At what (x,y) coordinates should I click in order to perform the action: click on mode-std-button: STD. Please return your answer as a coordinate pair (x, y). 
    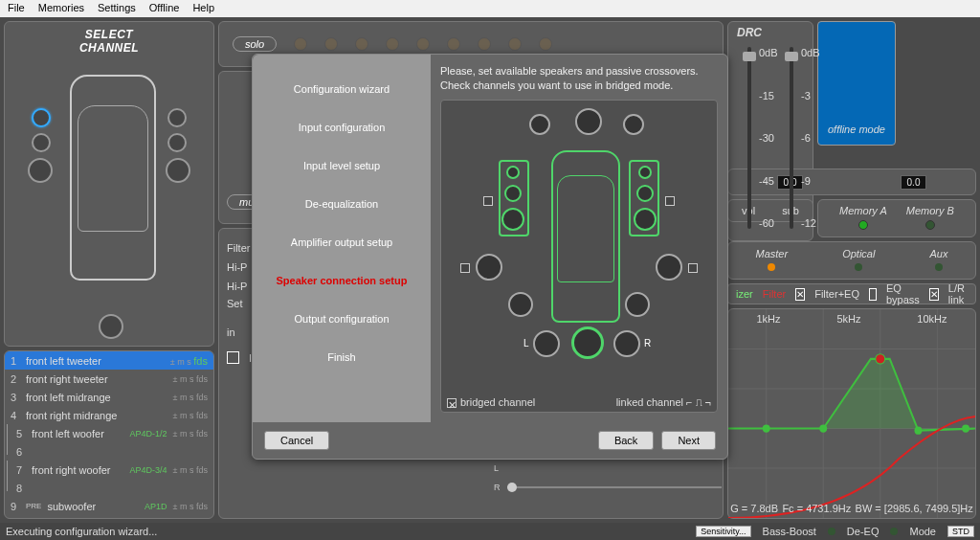
    Looking at the image, I should click on (961, 531).